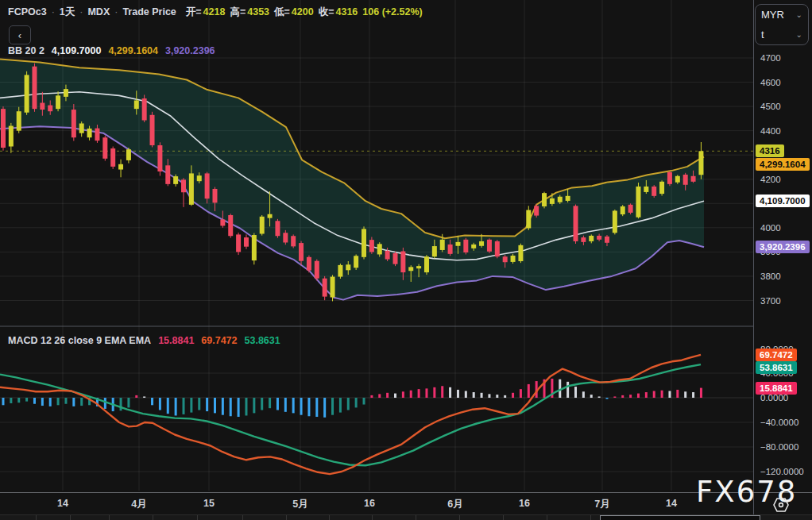  I want to click on axis-label: 4500, so click(771, 106).